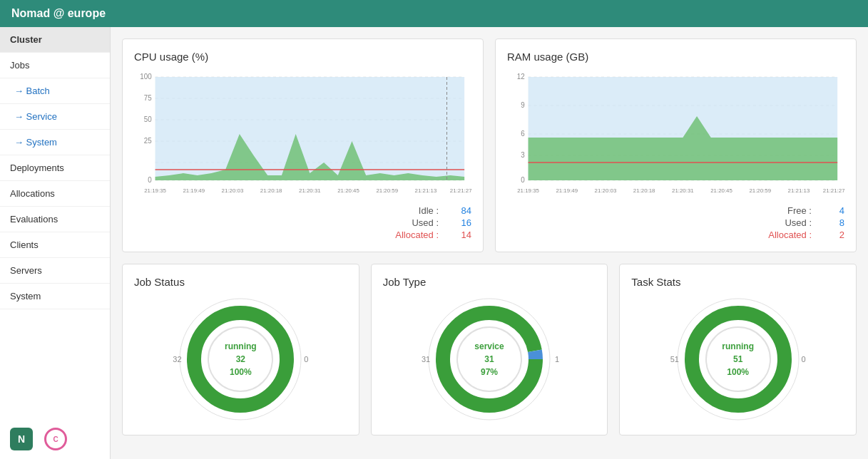  What do you see at coordinates (489, 359) in the screenshot?
I see `job-type-center-label: service 31 97%` at bounding box center [489, 359].